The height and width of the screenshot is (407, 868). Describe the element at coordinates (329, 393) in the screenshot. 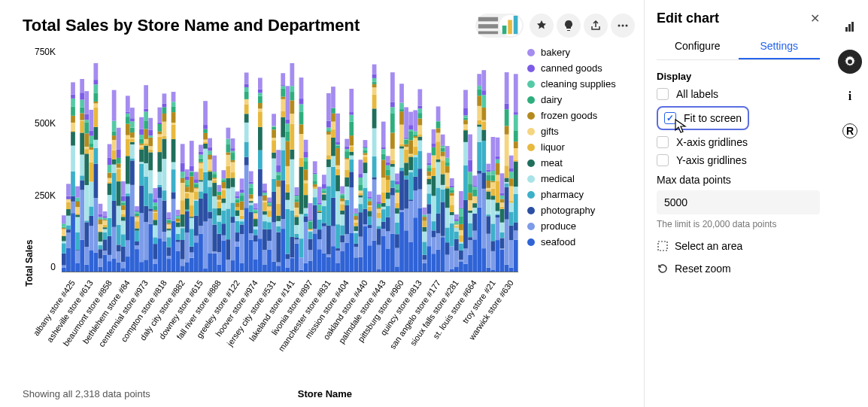

I see `chart-footer: Showing all 2,318 data points Store Name` at that location.